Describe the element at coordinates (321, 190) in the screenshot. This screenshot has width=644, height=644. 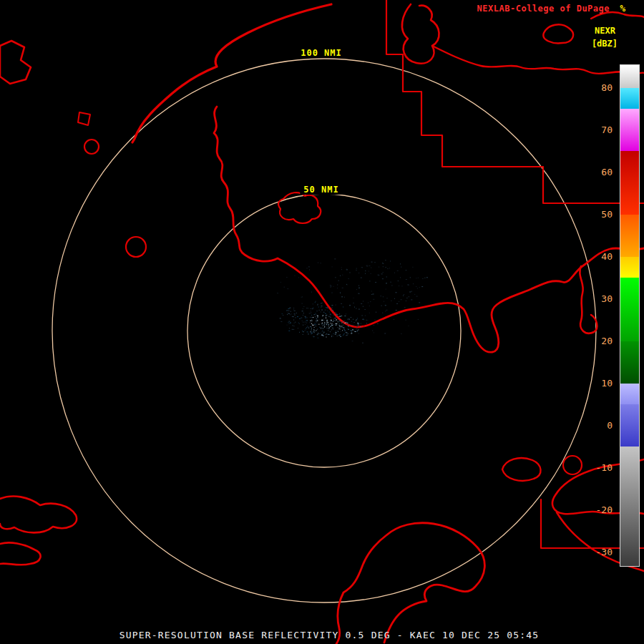
I see `range-ring-label: 50 NMI` at that location.